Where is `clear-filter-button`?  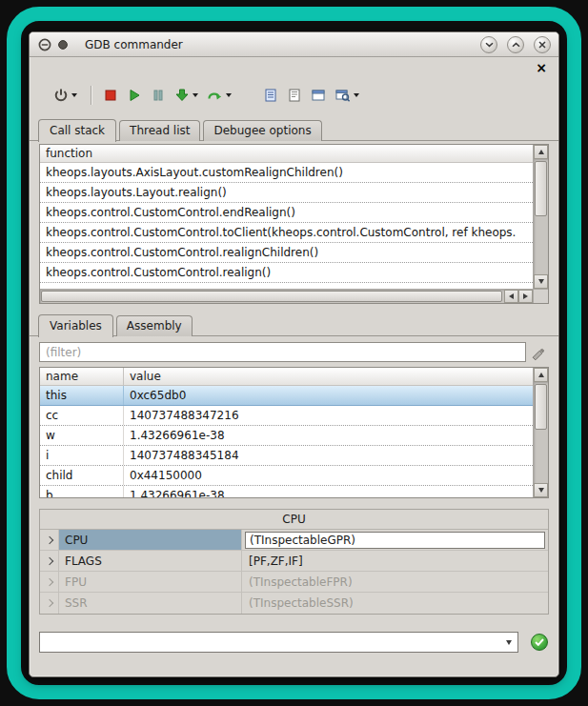 clear-filter-button is located at coordinates (537, 353).